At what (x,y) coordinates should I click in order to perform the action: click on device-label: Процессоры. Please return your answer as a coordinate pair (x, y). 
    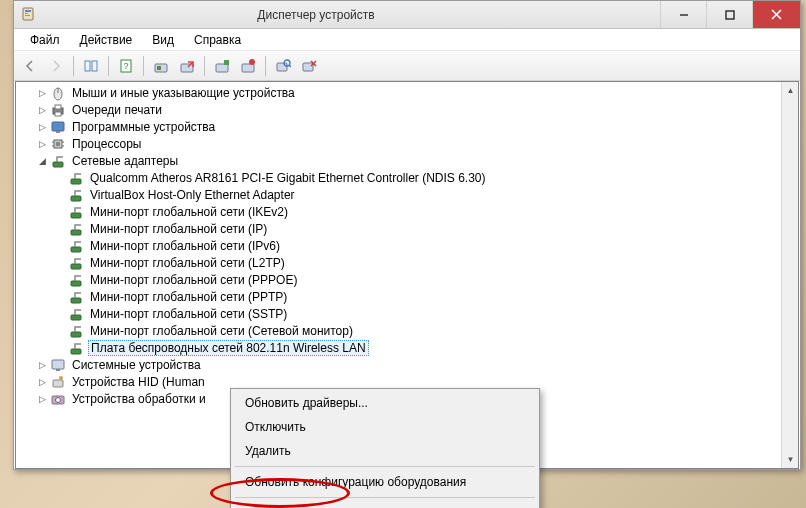
    Looking at the image, I should click on (107, 144).